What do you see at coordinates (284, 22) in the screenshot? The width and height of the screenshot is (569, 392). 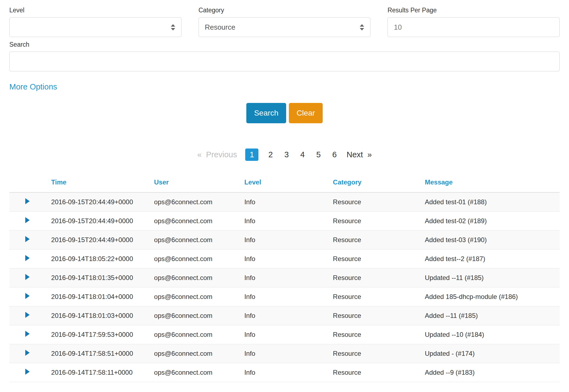 I see `filters-row: Level Category Resource Results Per Page` at bounding box center [284, 22].